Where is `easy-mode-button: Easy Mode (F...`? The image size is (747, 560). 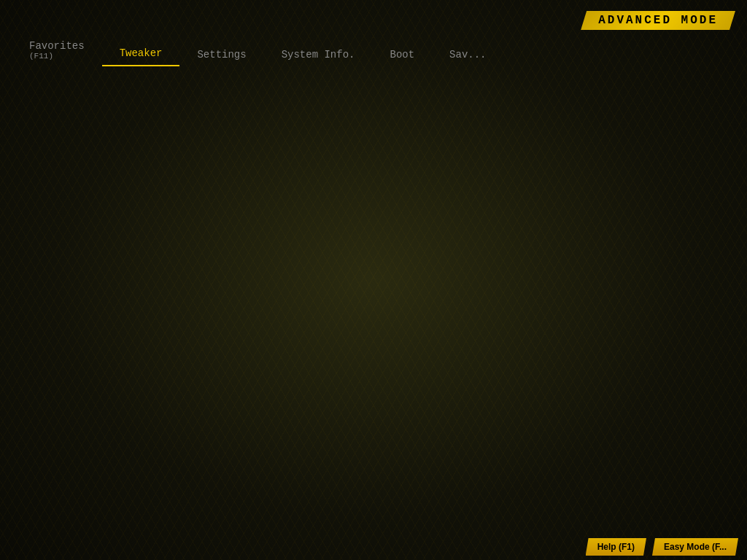 easy-mode-button: Easy Mode (F... is located at coordinates (695, 547).